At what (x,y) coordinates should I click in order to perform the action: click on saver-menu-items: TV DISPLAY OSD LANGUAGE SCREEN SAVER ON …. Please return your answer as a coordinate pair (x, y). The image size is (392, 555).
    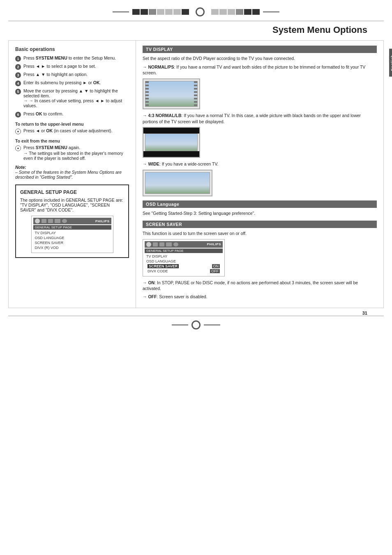
    Looking at the image, I should click on (184, 264).